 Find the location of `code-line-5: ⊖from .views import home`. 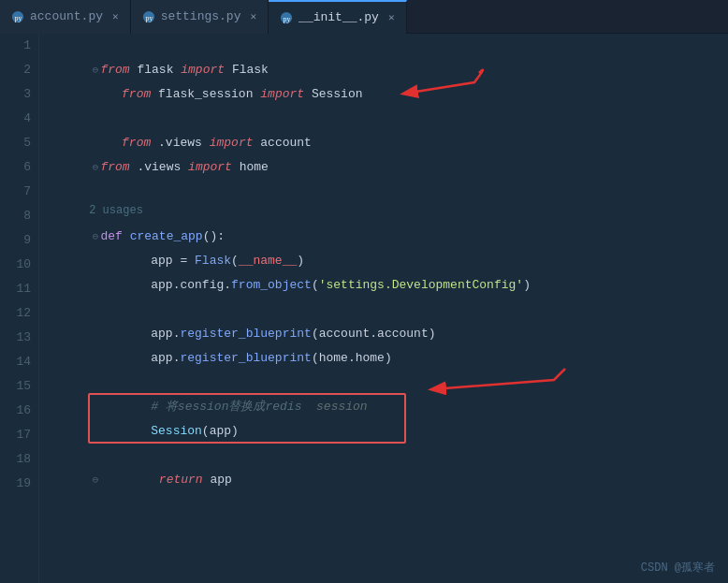

code-line-5: ⊖from .views import home is located at coordinates (388, 143).